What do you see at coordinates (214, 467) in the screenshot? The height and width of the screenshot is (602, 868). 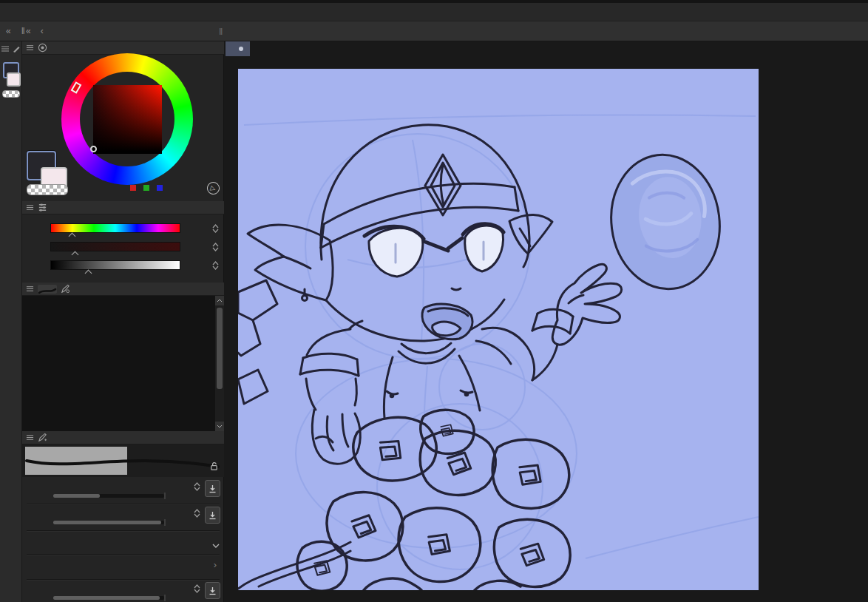 I see `lock-icon` at bounding box center [214, 467].